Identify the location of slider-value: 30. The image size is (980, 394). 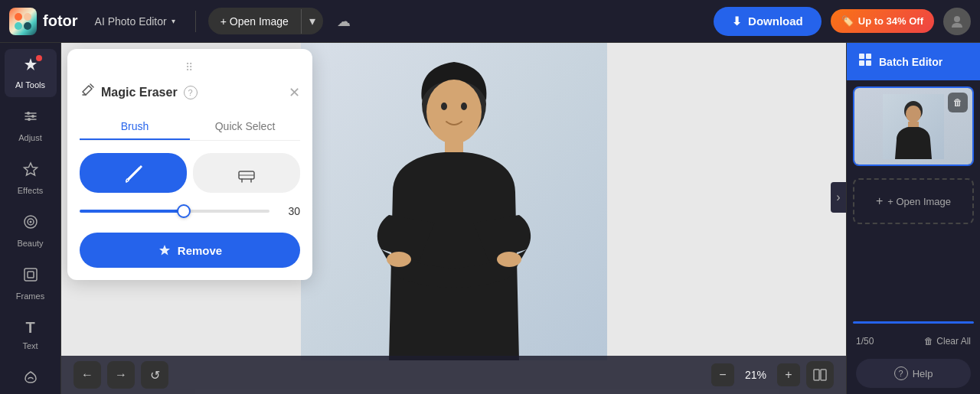
(289, 211).